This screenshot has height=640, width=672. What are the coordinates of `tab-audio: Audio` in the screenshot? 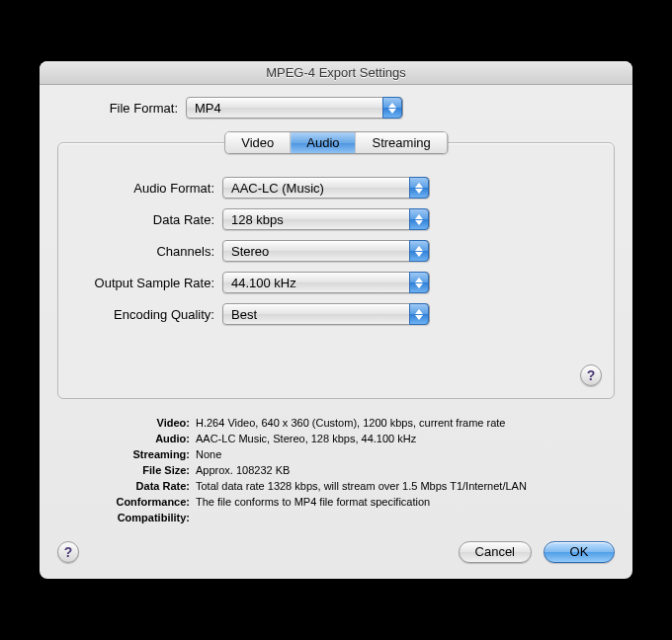 It's located at (323, 142).